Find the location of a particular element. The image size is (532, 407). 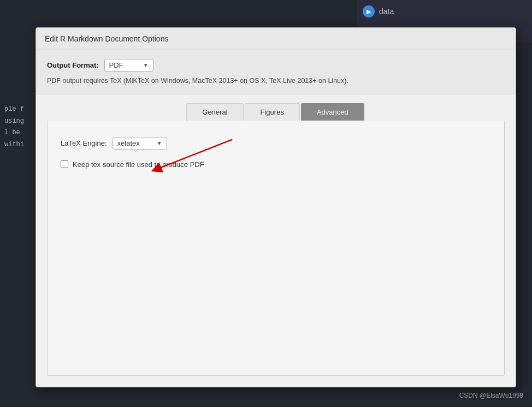

watermark: CSDN @ElsaWu1998 is located at coordinates (492, 396).